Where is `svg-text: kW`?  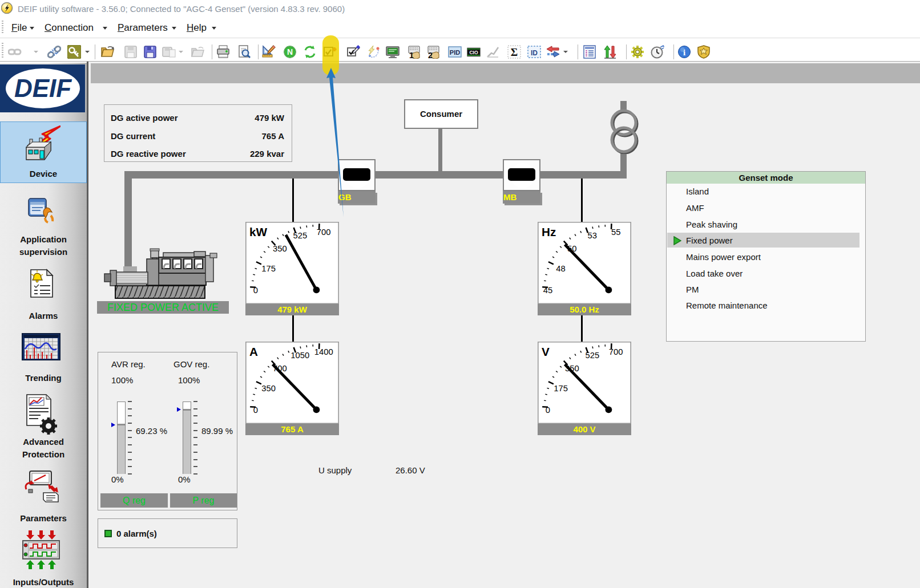 svg-text: kW is located at coordinates (259, 232).